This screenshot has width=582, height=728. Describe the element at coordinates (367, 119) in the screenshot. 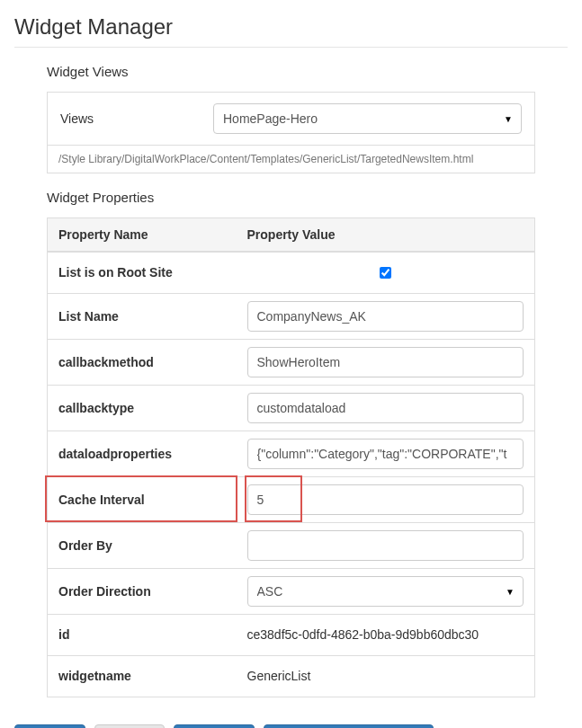

I see `views-select: HomePage-Hero` at that location.